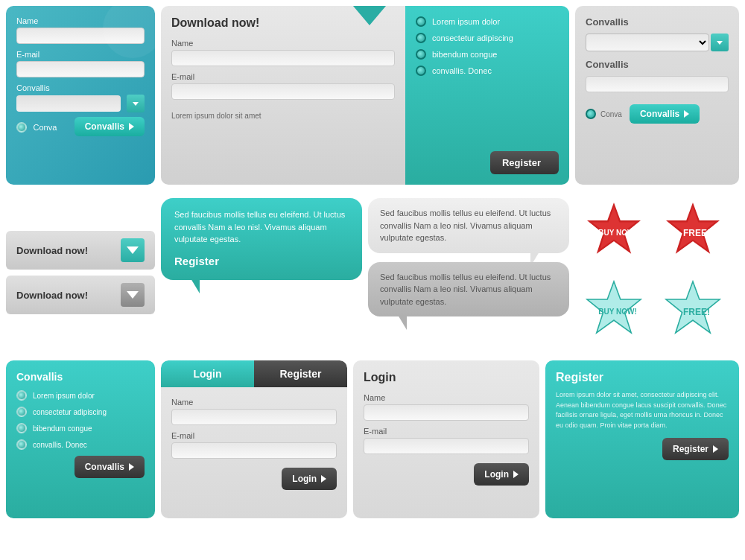  What do you see at coordinates (80, 36) in the screenshot?
I see `name-input` at bounding box center [80, 36].